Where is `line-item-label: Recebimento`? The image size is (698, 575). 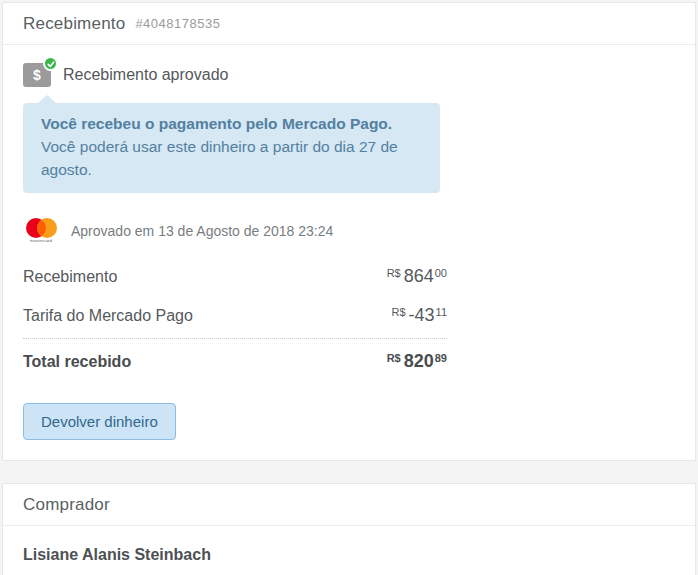 line-item-label: Recebimento is located at coordinates (70, 277).